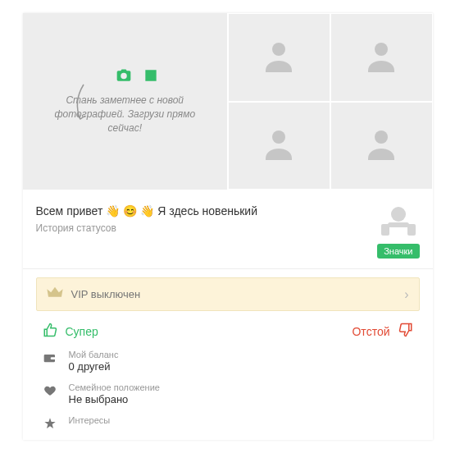  Describe the element at coordinates (207, 211) in the screenshot. I see `status-text: Всем привет 👋 😊 👋 Я здесь новенький` at that location.